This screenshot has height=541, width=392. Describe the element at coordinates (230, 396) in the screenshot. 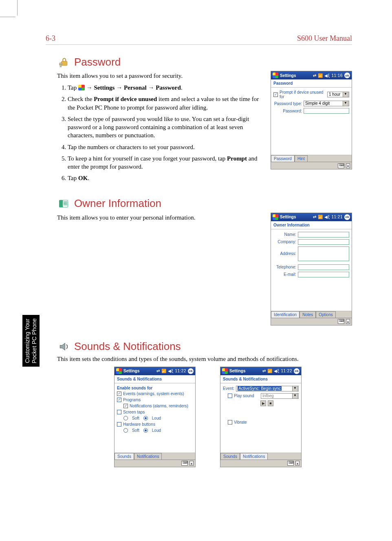

I see `play-sound-checkbox` at that location.